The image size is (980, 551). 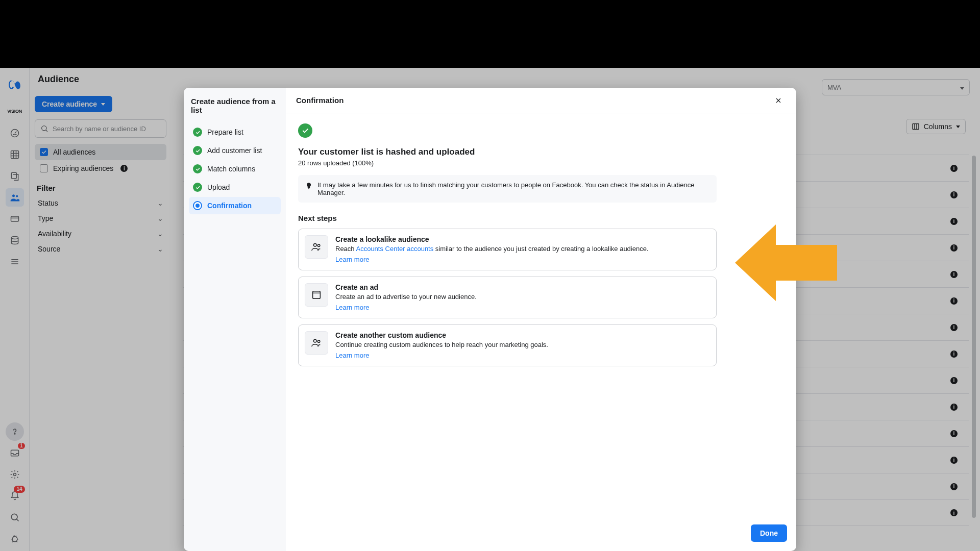 I want to click on step-prepare-list: Prepare list, so click(x=235, y=132).